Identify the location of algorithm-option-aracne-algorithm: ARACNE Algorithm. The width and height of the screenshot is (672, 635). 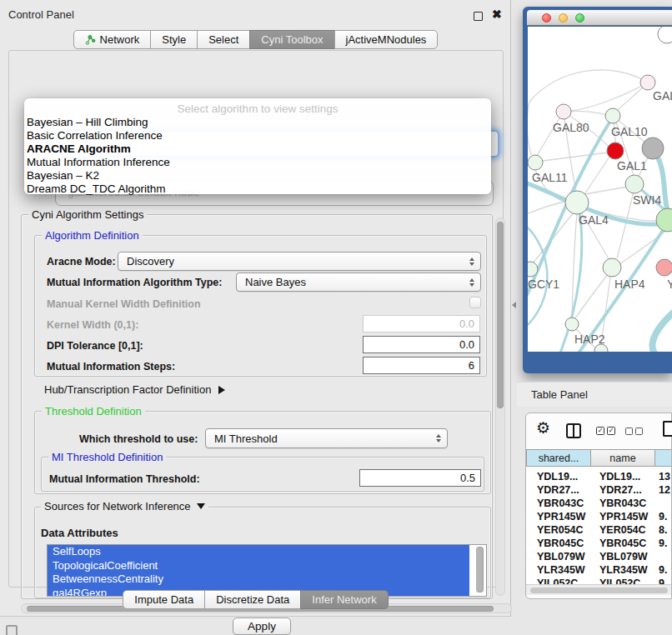
(258, 149).